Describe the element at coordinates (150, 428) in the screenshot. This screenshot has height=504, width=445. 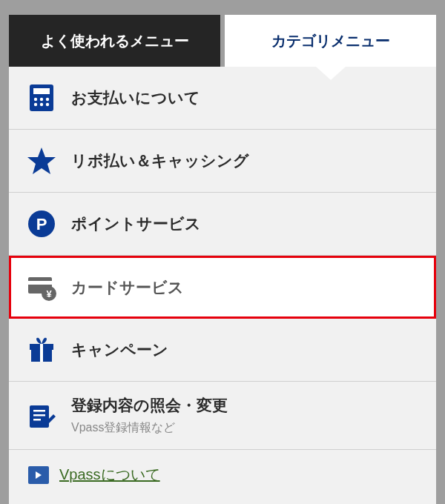
I see `menu-item-sublabel: Vpass登録情報など` at that location.